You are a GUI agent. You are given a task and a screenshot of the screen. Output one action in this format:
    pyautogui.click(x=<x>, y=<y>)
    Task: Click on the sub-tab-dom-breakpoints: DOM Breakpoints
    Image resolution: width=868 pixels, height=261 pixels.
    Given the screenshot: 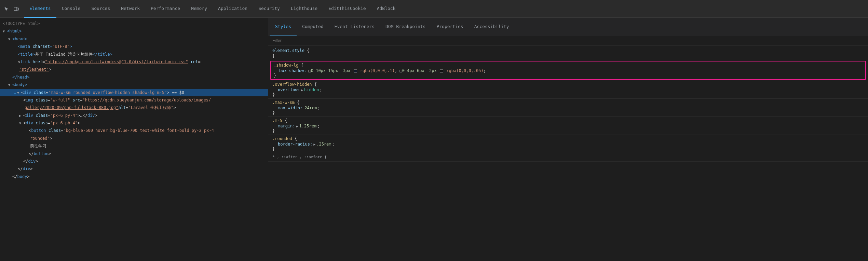 What is the action you would take?
    pyautogui.click(x=405, y=27)
    